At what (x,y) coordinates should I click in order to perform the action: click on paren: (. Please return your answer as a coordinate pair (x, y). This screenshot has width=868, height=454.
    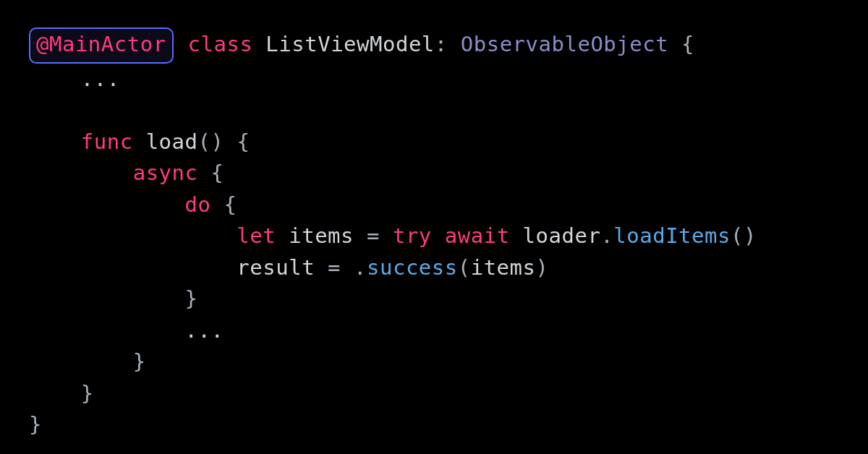
    Looking at the image, I should click on (464, 267).